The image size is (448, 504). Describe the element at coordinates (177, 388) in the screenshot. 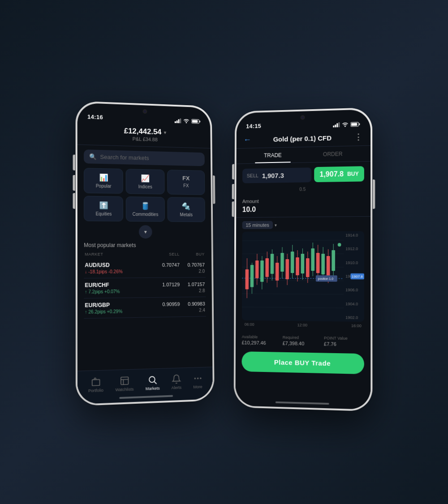

I see `nav-alerts-label: Alerts` at that location.